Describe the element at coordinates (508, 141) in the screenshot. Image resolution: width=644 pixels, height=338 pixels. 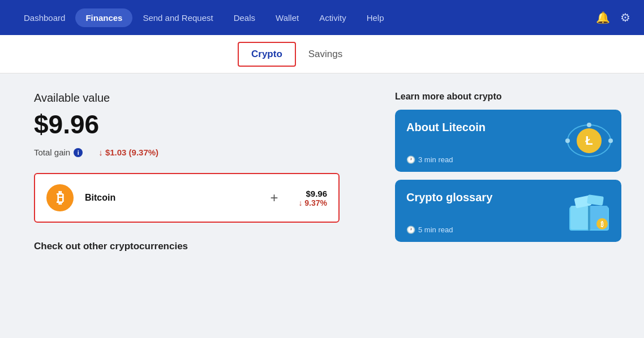
I see `litecoin-card: About Litecoin 🕐 3 min read Ł` at that location.